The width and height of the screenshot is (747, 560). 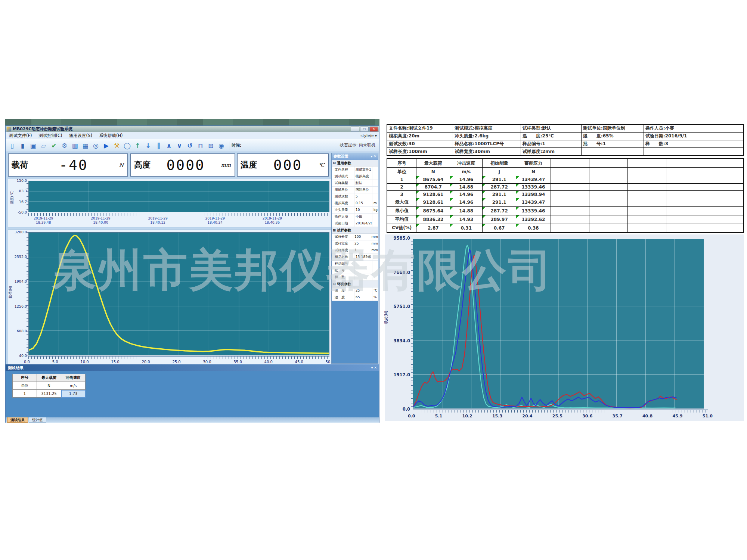 I want to click on reset-undo-icon: ↺, so click(x=190, y=146).